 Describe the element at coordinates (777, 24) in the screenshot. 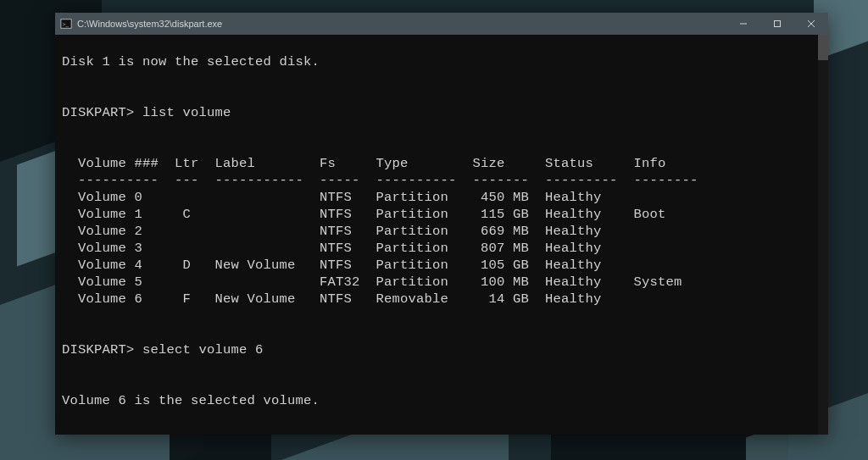

I see `maximize-button` at that location.